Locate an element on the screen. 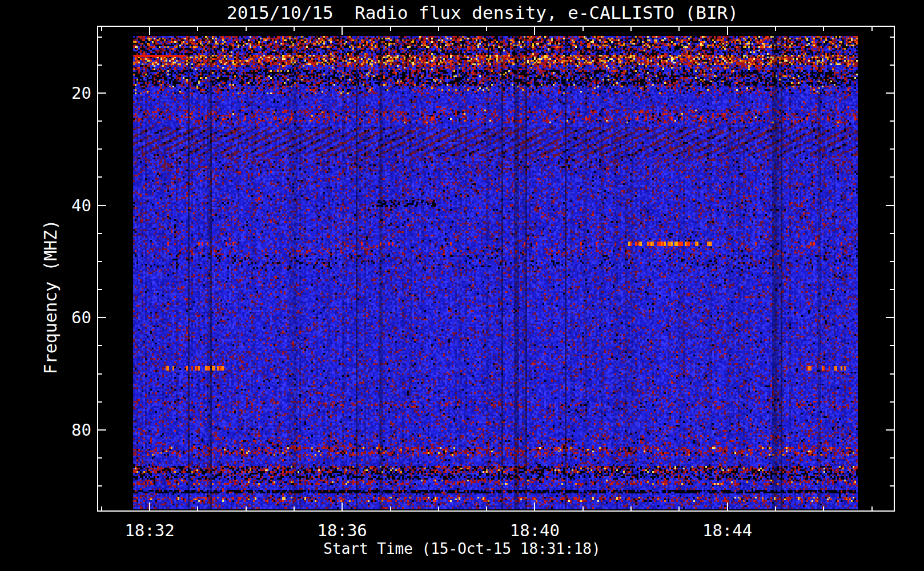 The image size is (924, 571). x-tick-label: 18:40 is located at coordinates (535, 530).